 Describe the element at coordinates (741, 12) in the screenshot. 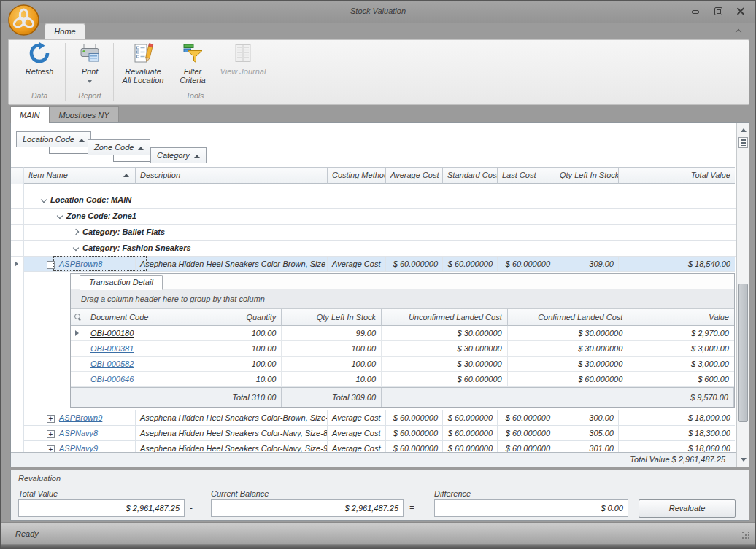

I see `close-button` at that location.